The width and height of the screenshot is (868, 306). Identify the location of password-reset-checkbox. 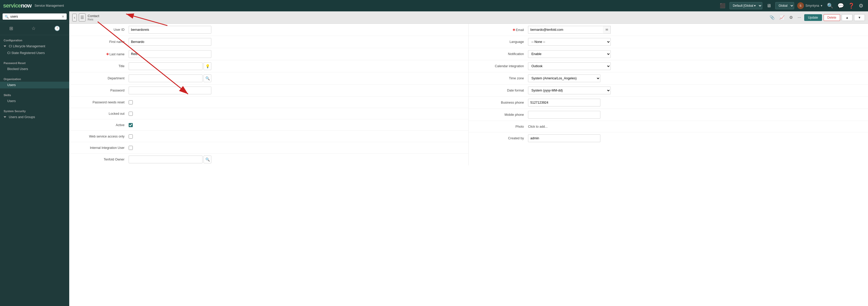
(131, 102).